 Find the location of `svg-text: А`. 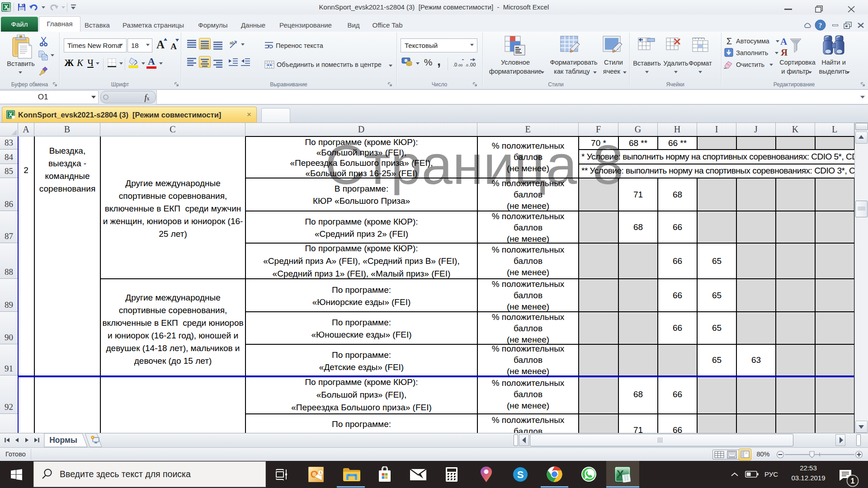

svg-text: А is located at coordinates (784, 42).